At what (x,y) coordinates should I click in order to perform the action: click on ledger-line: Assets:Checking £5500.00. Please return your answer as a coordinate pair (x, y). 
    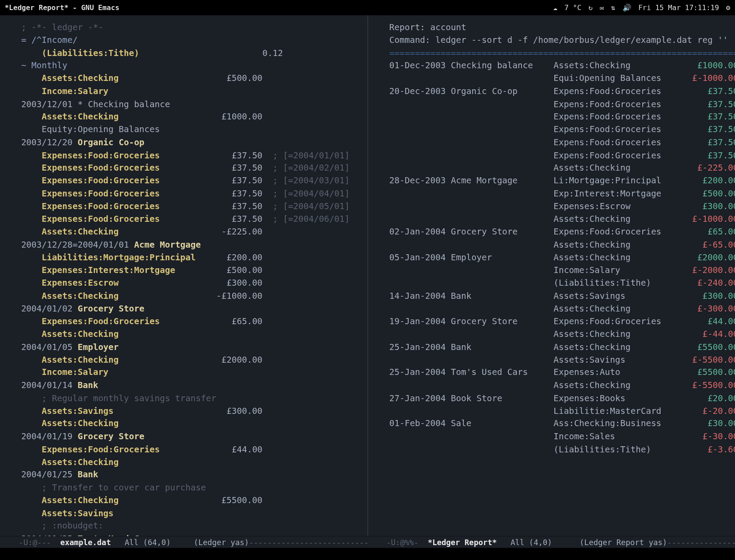
    Looking at the image, I should click on (191, 500).